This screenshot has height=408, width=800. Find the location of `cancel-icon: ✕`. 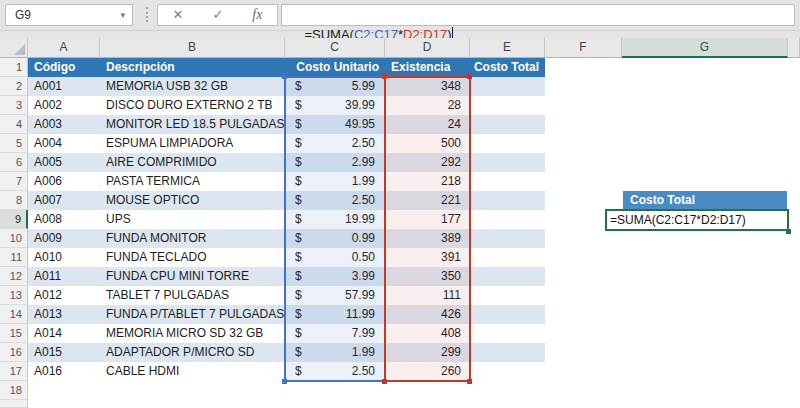

cancel-icon: ✕ is located at coordinates (178, 15).